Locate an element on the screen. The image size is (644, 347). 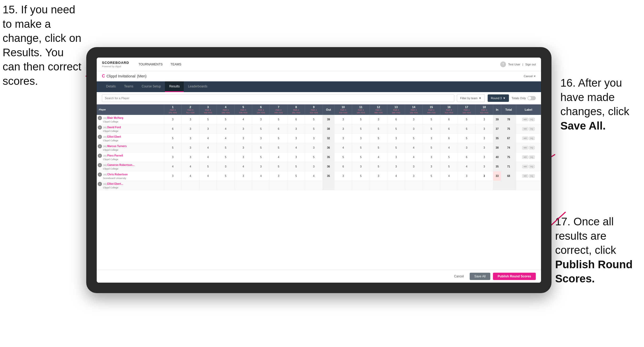
round-selector: Round 3 ▼ is located at coordinates (498, 98).